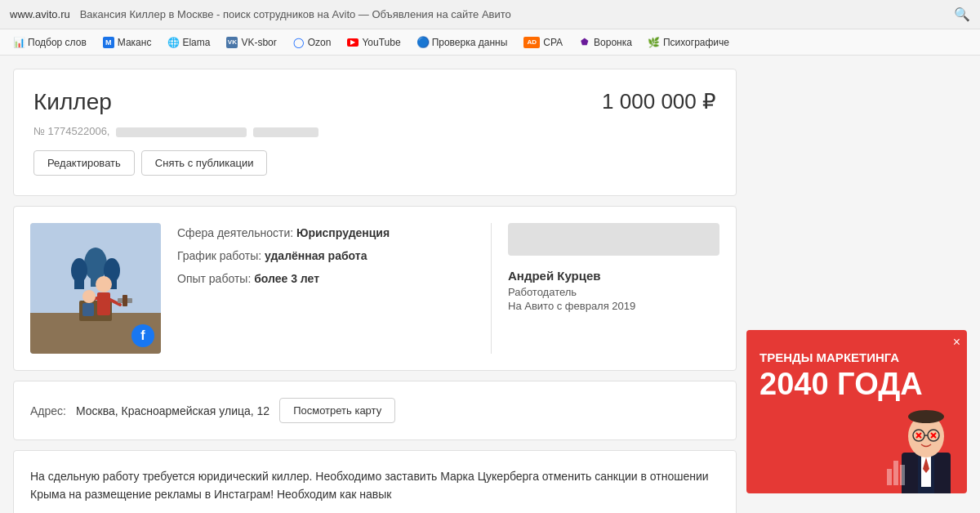  Describe the element at coordinates (320, 42) in the screenshot. I see `bookmark-label: Ozon` at that location.